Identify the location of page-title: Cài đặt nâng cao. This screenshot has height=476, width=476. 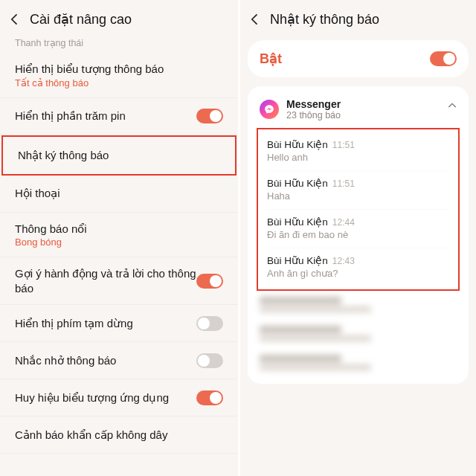
(80, 19).